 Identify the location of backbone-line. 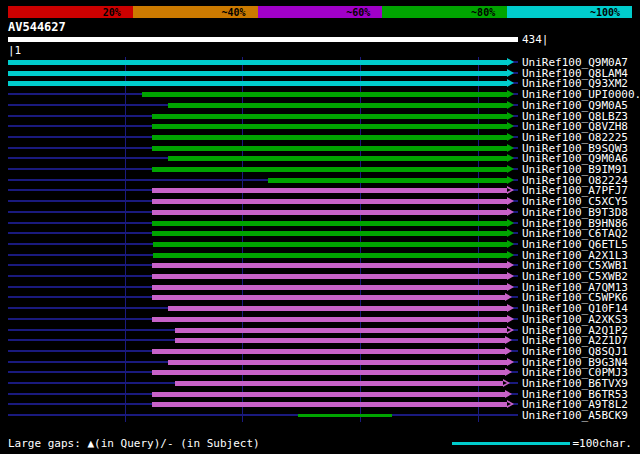
(263, 415).